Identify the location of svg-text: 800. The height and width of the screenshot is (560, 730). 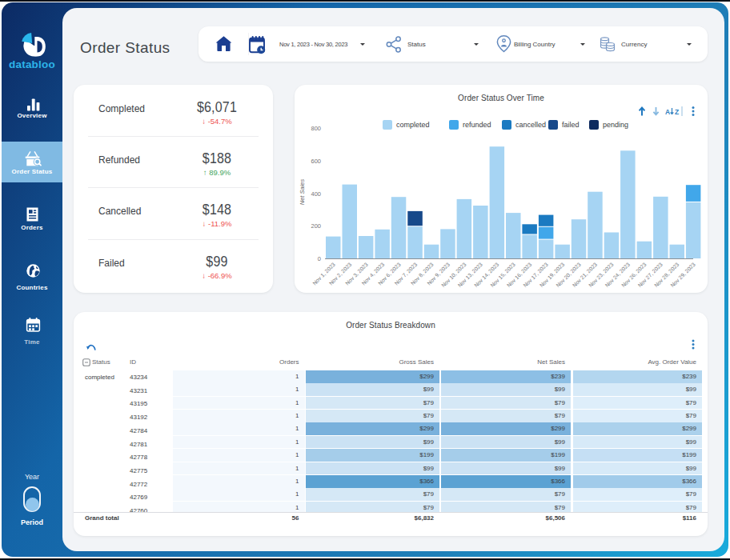
(315, 128).